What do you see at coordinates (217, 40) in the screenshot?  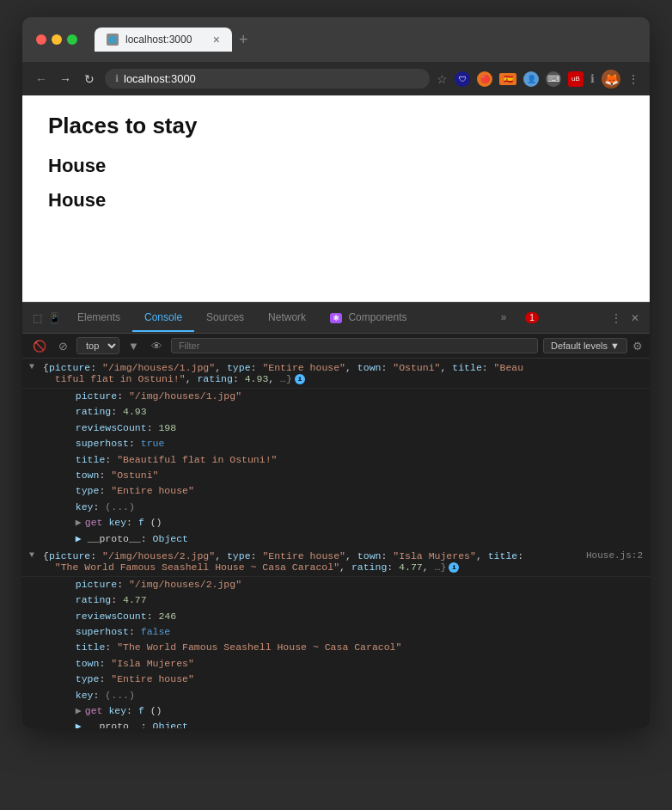 I see `tab-close-button: ×` at bounding box center [217, 40].